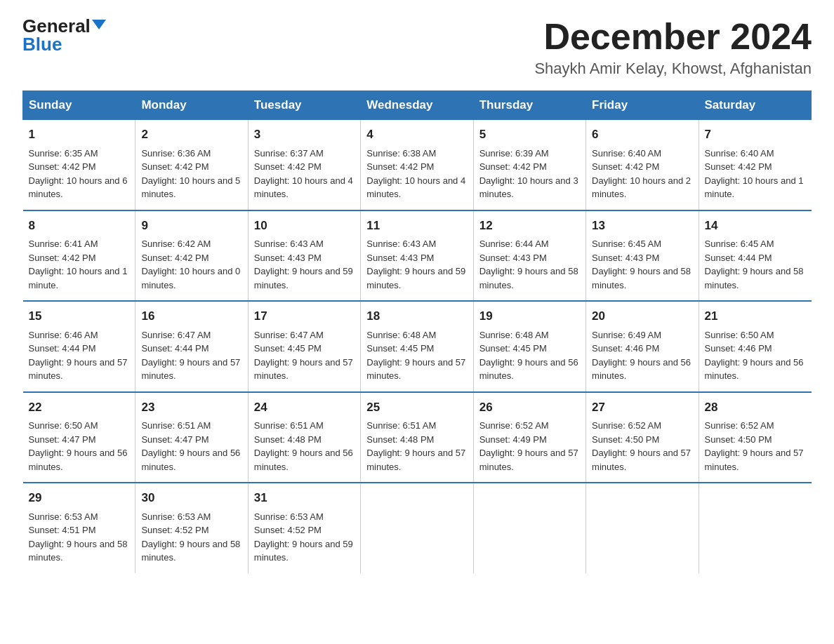 Image resolution: width=834 pixels, height=644 pixels. What do you see at coordinates (642, 264) in the screenshot?
I see `day-info: Sunrise: 6:45 AMSunset: 4:43 PMDaylight:…` at bounding box center [642, 264].